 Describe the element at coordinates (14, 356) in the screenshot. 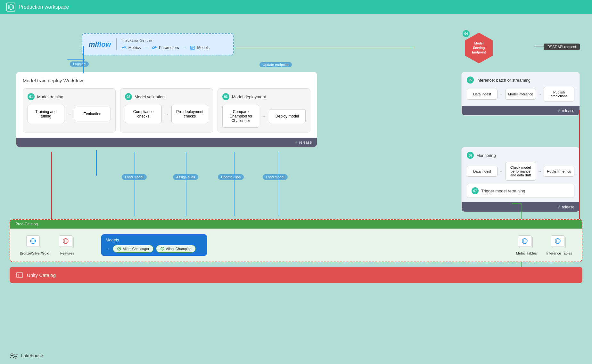

I see `lakehouse-icon` at that location.